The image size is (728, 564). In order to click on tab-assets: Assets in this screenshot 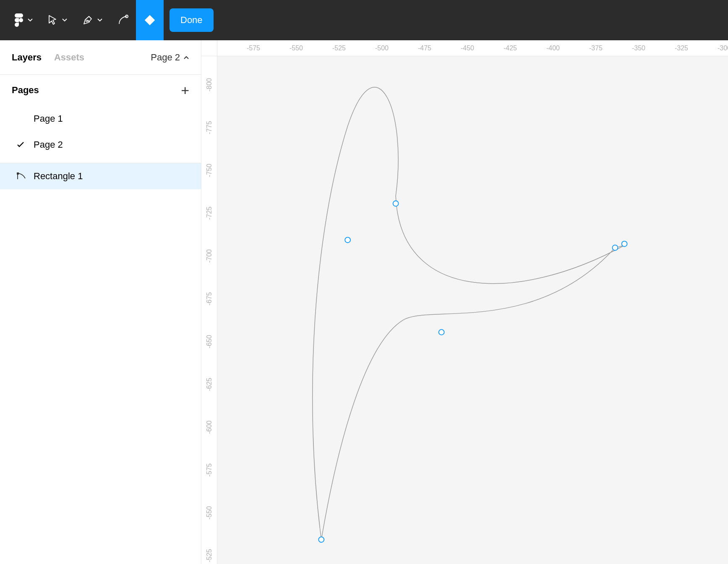, I will do `click(69, 57)`.